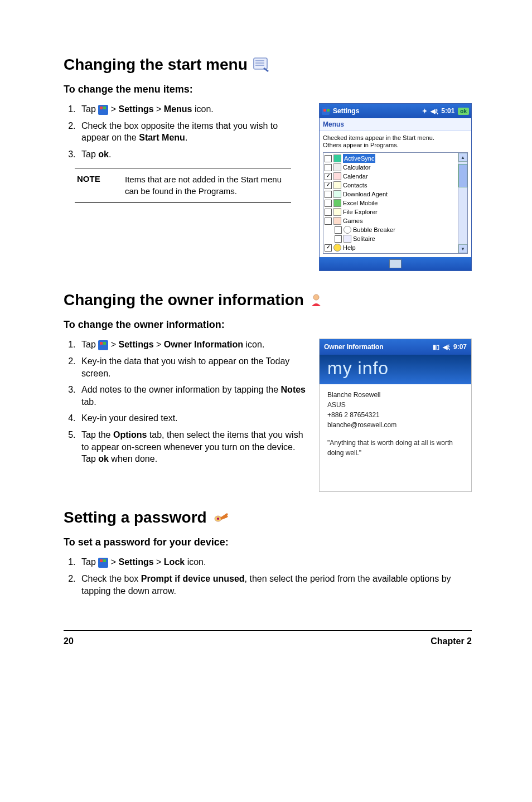 This screenshot has height=802, width=532. I want to click on tree-item: Games, so click(390, 221).